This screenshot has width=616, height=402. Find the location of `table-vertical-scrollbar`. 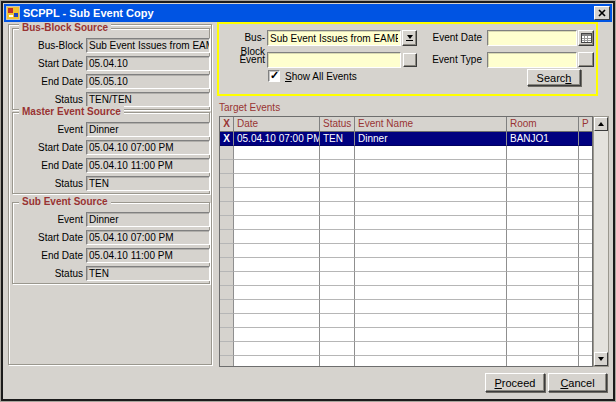

table-vertical-scrollbar is located at coordinates (601, 242).